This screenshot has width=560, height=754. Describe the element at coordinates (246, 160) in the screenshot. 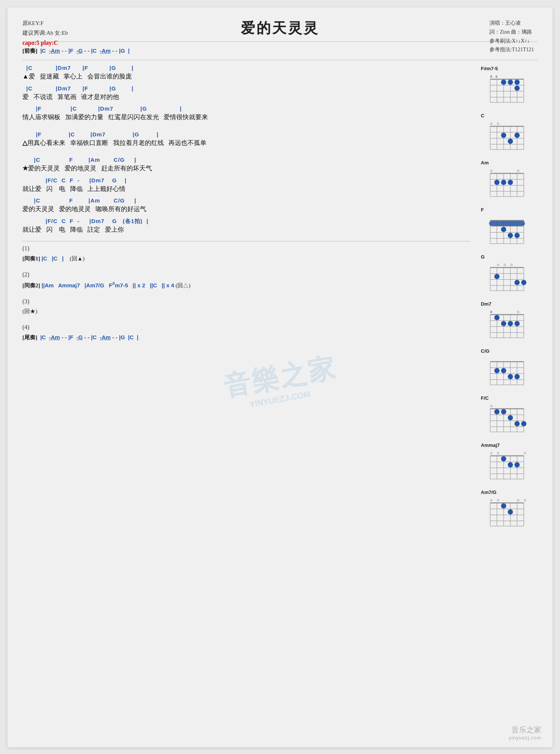

I see `chords-row: |C F |Am C/G |` at that location.